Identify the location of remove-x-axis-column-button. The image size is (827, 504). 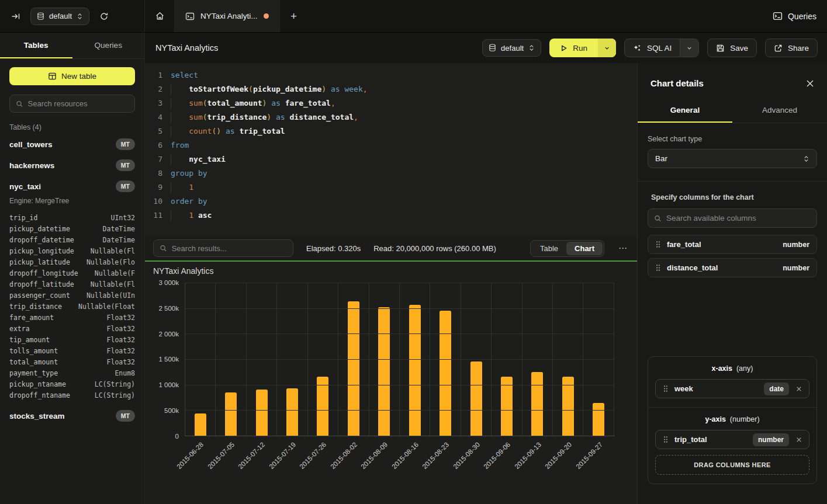
(799, 389).